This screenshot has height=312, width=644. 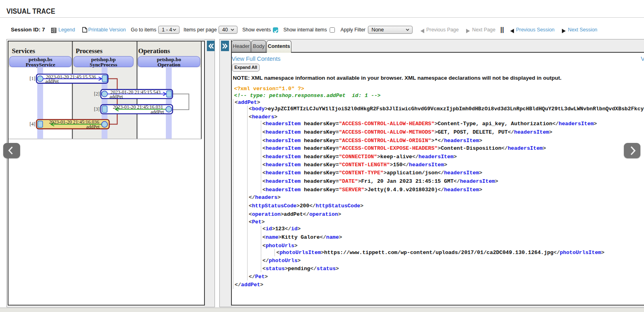 I want to click on svg-text: Processes, so click(x=89, y=51).